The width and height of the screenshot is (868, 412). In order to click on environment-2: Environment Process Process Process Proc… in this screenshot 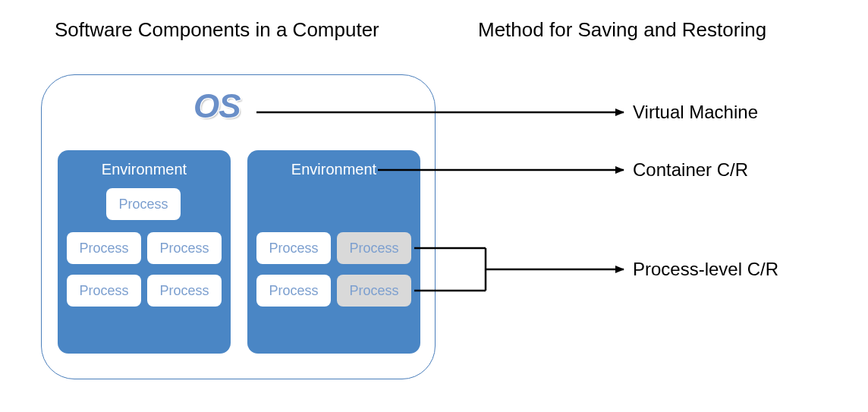, I will do `click(334, 252)`.